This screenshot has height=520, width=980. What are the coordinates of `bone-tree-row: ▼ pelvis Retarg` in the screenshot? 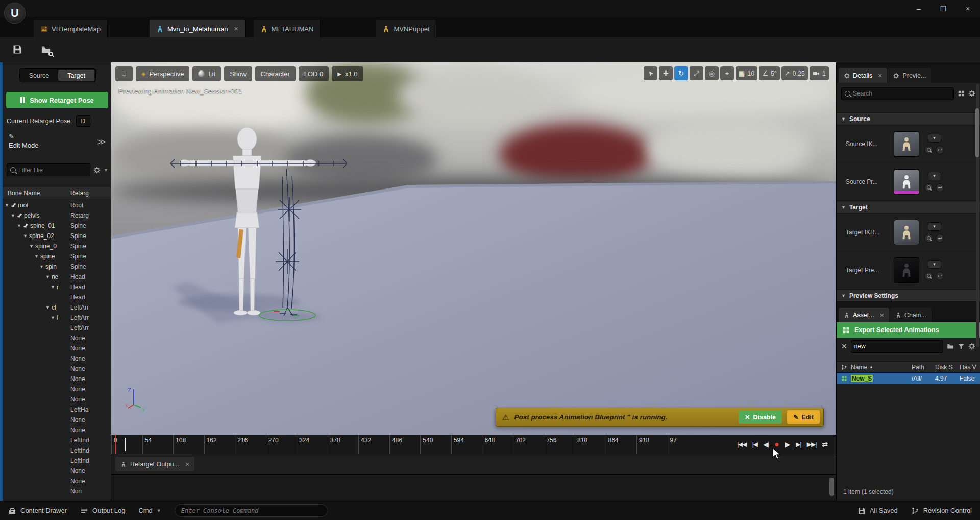 It's located at (57, 216).